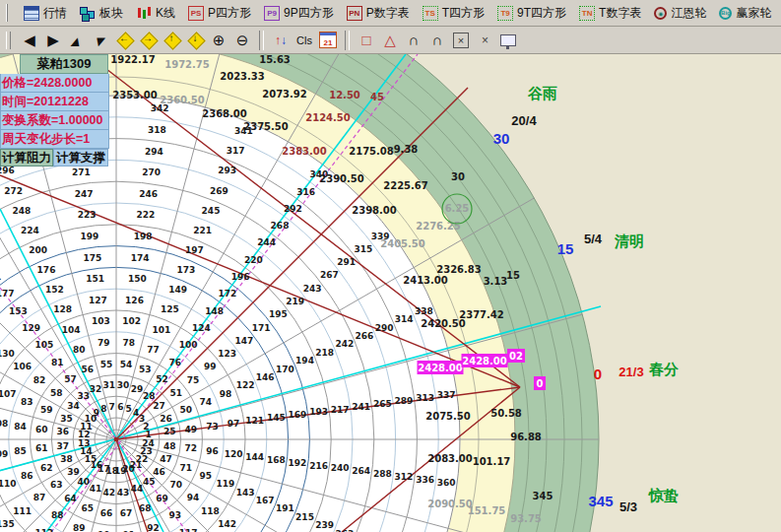  Describe the element at coordinates (254, 260) in the screenshot. I see `wheel-number: 220` at that location.